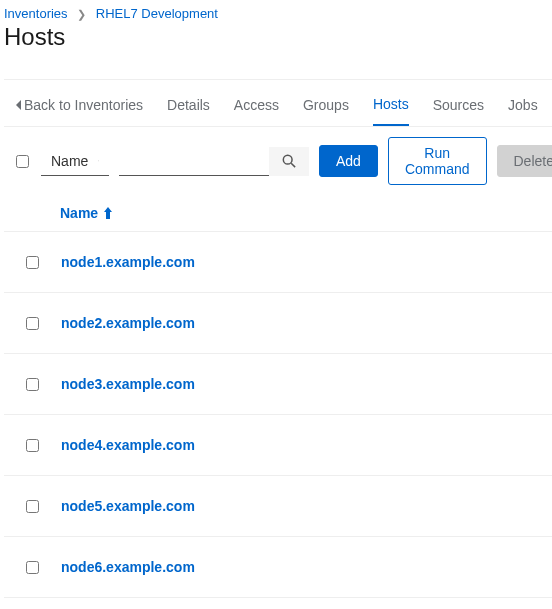 The image size is (552, 609). I want to click on tab-details: Details, so click(188, 109).